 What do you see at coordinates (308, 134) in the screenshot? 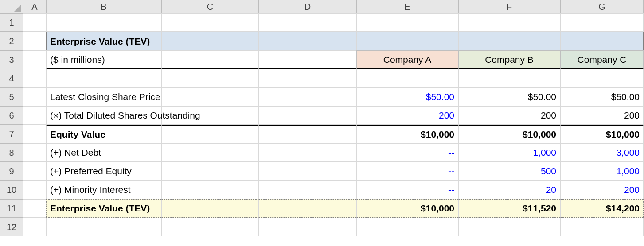
I see `cell-D7` at bounding box center [308, 134].